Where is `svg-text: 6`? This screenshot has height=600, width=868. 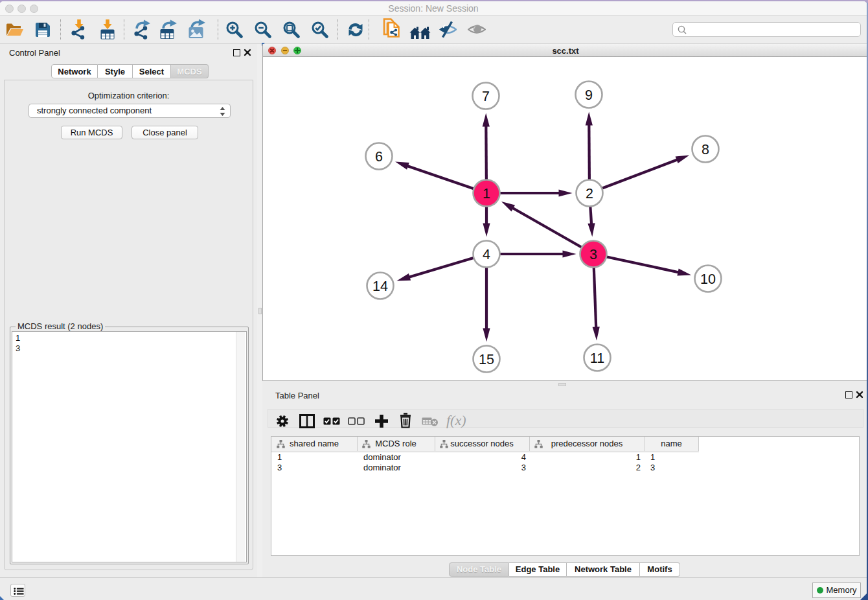
svg-text: 6 is located at coordinates (379, 157).